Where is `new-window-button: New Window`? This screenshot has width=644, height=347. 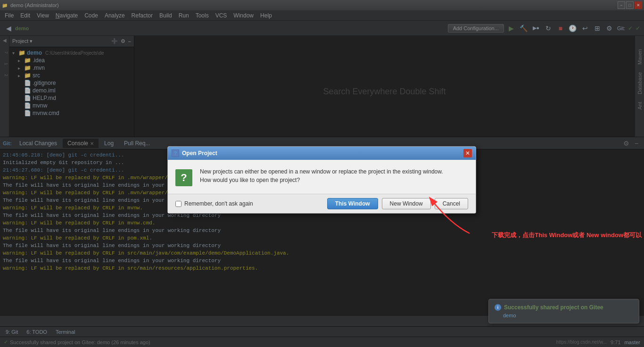
new-window-button: New Window is located at coordinates (406, 204).